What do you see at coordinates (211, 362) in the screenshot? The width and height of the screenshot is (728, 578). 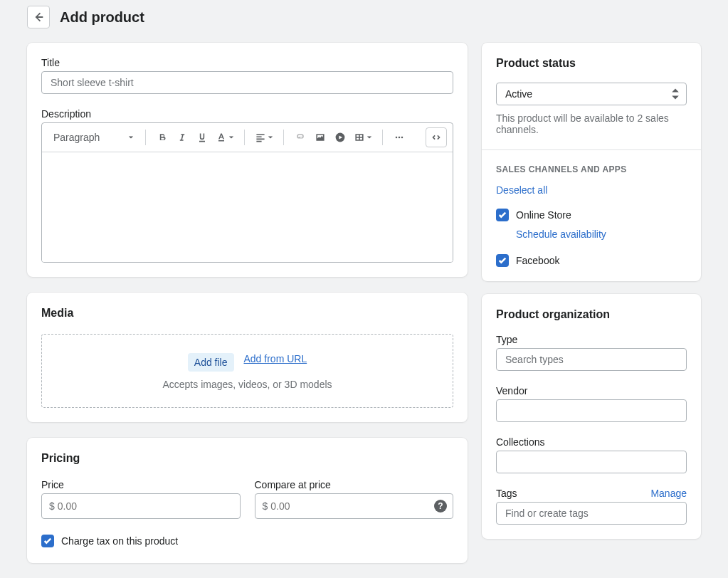 I see `add-file-button: Add file` at bounding box center [211, 362].